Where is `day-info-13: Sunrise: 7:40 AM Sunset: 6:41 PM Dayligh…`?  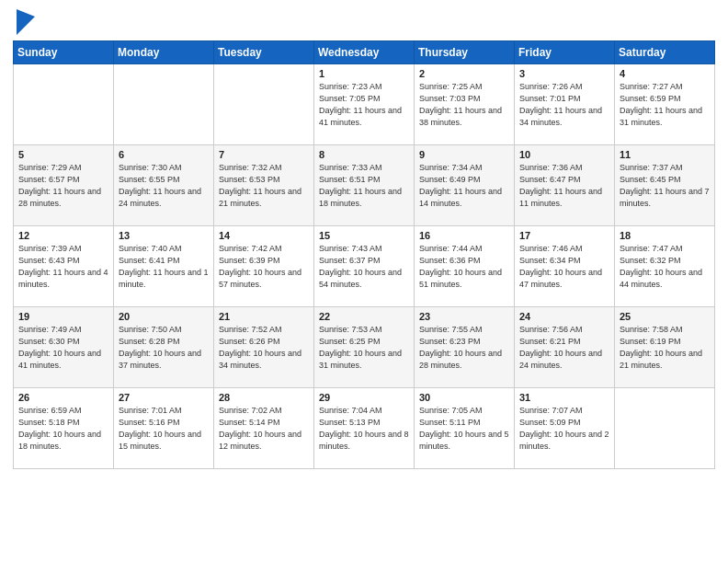 day-info-13: Sunrise: 7:40 AM Sunset: 6:41 PM Dayligh… is located at coordinates (164, 267).